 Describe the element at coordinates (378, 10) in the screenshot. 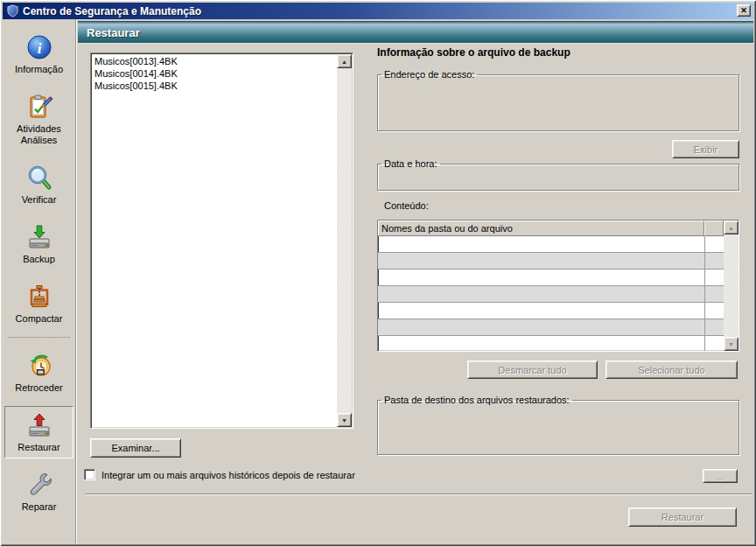

I see `titlebar: Centro de Segurança e Manutenção ✕` at that location.